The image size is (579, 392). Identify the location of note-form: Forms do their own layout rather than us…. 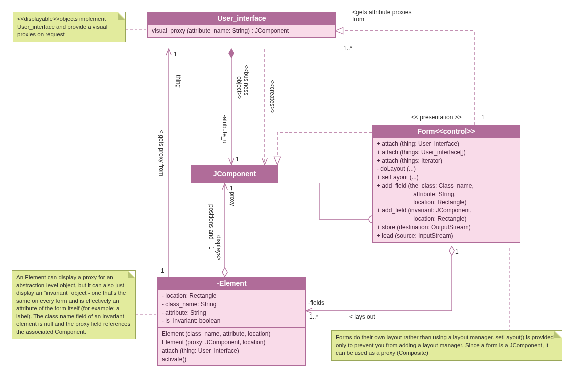
(447, 345).